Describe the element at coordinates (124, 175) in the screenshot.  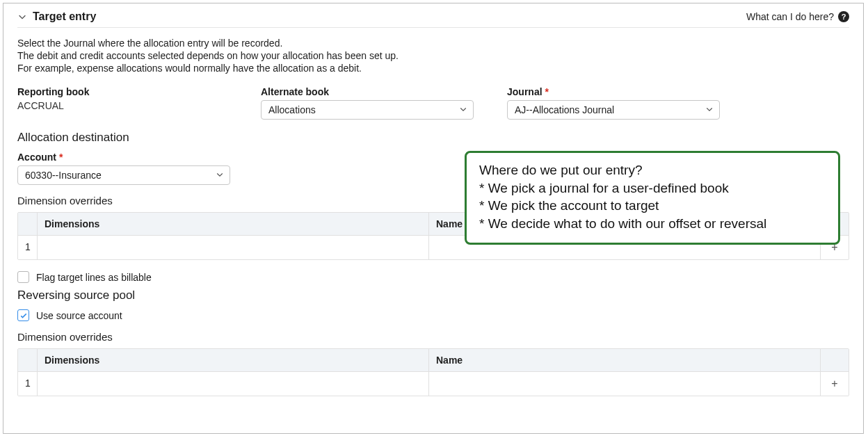
I see `account-dropdown: 60330--Insurance` at that location.